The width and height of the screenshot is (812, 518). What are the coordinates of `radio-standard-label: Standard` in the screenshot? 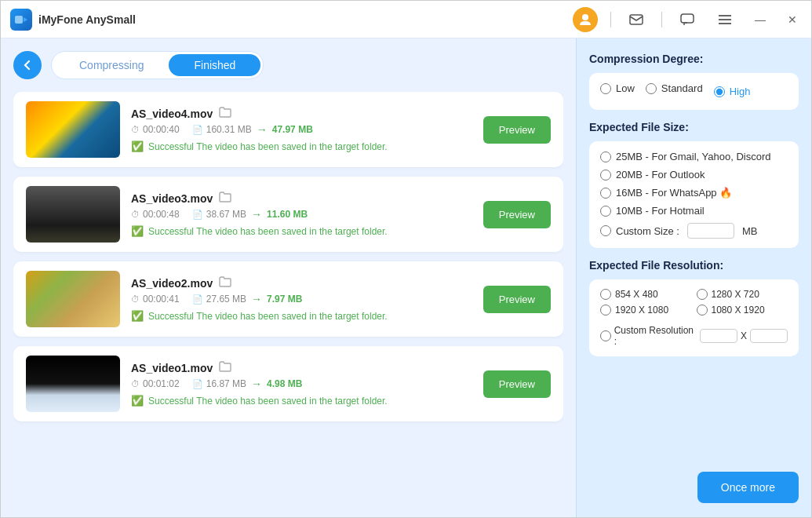 It's located at (683, 88).